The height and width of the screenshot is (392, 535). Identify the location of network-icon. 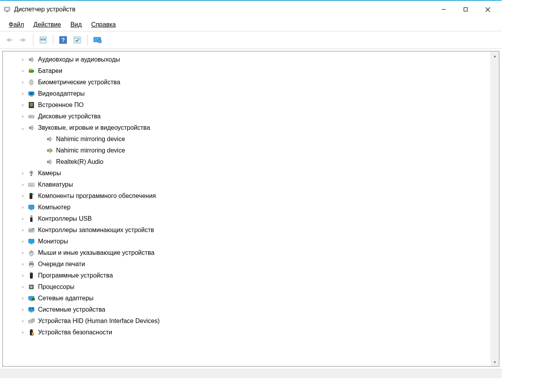
(31, 298).